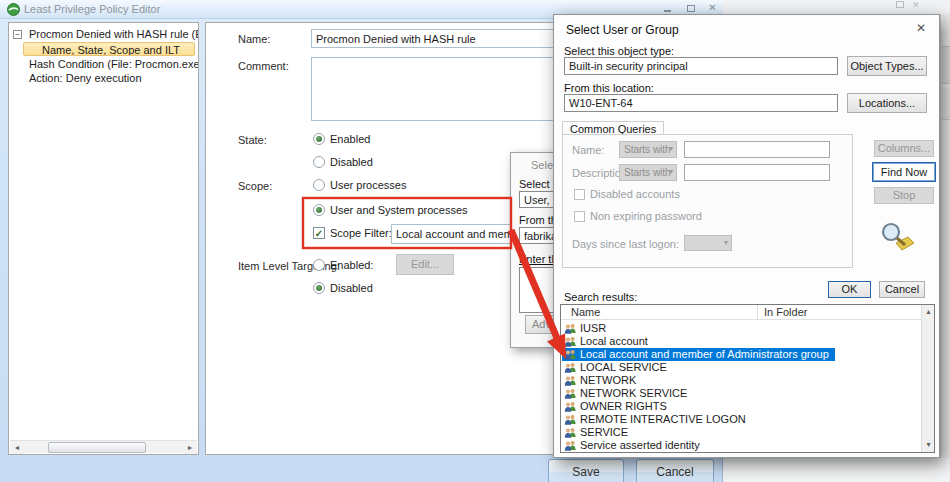 The height and width of the screenshot is (482, 950). I want to click on non-expiring-password-label: Non expiring password, so click(646, 216).